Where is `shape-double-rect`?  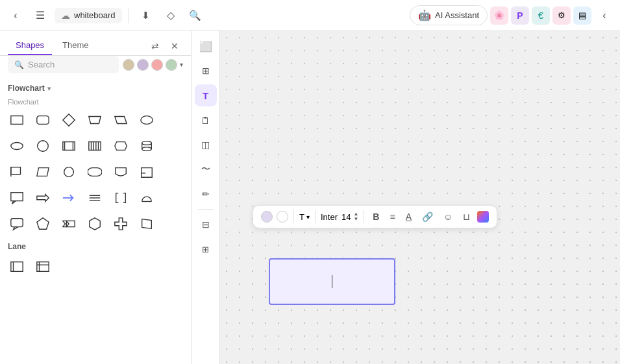
shape-double-rect is located at coordinates (69, 146).